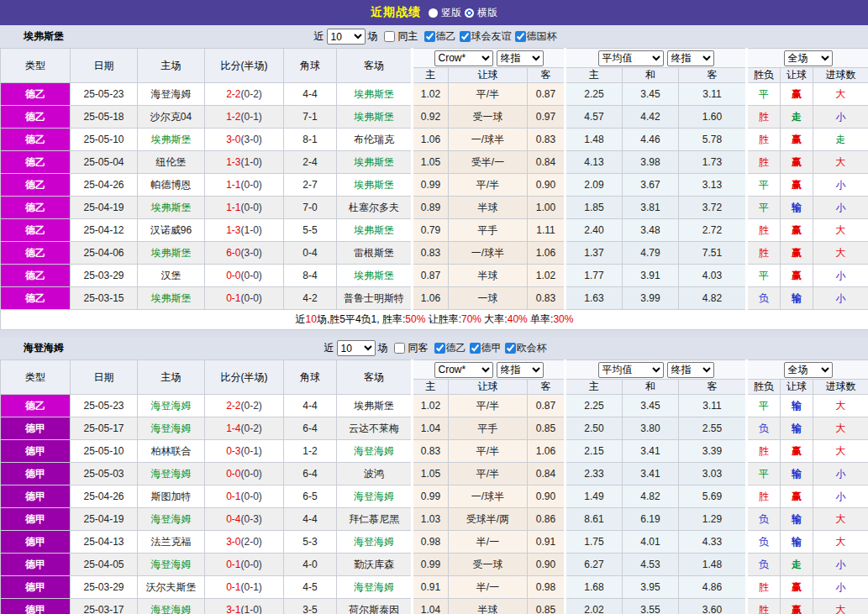 The image size is (868, 614). What do you see at coordinates (764, 299) in the screenshot?
I see `result-outcome: 负` at bounding box center [764, 299].